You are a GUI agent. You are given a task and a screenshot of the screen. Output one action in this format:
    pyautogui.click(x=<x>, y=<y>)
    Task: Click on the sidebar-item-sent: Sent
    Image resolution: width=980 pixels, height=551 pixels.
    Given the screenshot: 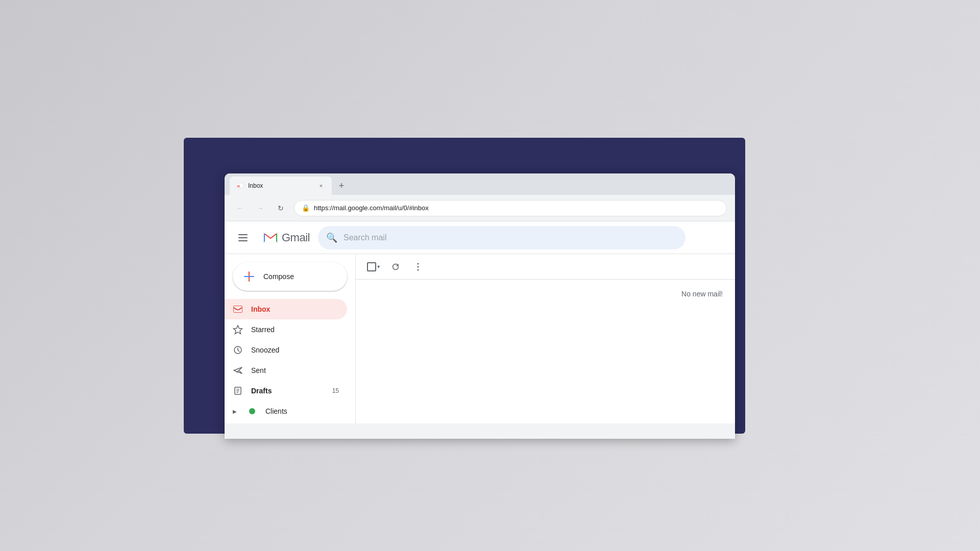 What is the action you would take?
    pyautogui.click(x=286, y=370)
    